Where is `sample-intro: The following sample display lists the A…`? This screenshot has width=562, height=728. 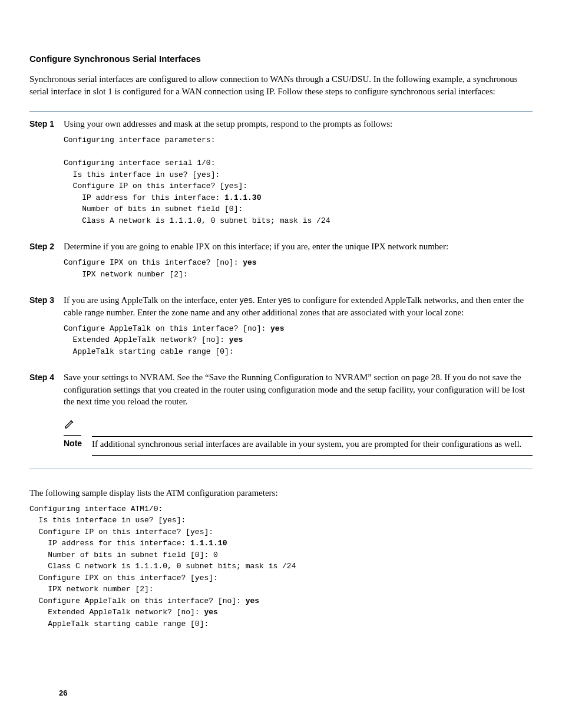
sample-intro: The following sample display lists the A… is located at coordinates (281, 493).